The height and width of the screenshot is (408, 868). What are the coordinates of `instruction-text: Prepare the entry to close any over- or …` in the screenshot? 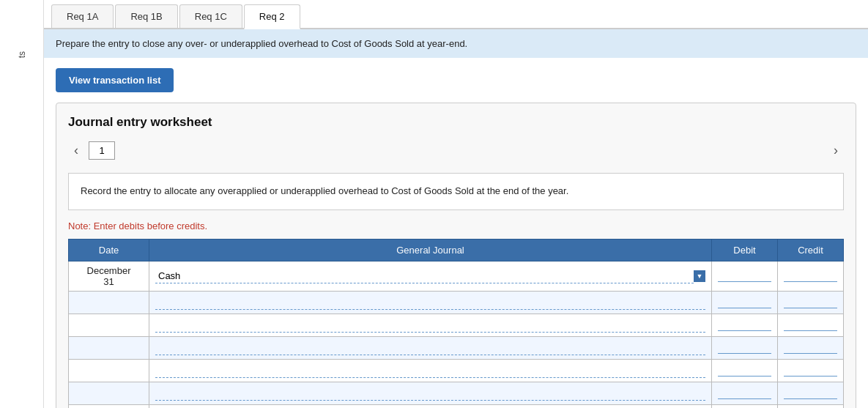 It's located at (261, 44).